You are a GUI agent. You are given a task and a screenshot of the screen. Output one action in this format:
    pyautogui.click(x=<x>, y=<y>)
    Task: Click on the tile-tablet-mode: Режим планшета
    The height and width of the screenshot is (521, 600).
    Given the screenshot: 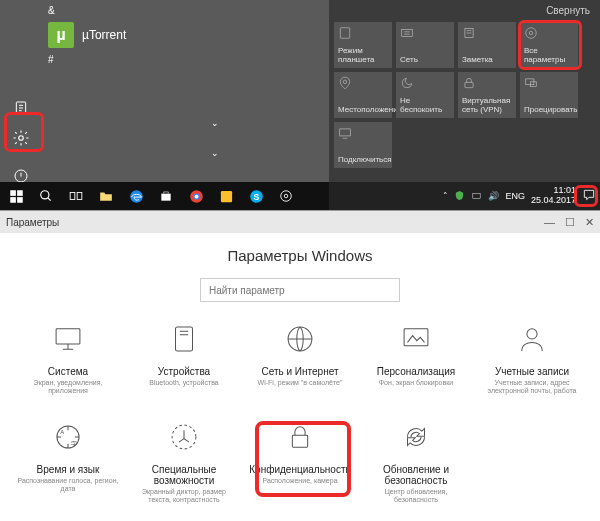 What is the action you would take?
    pyautogui.click(x=363, y=45)
    